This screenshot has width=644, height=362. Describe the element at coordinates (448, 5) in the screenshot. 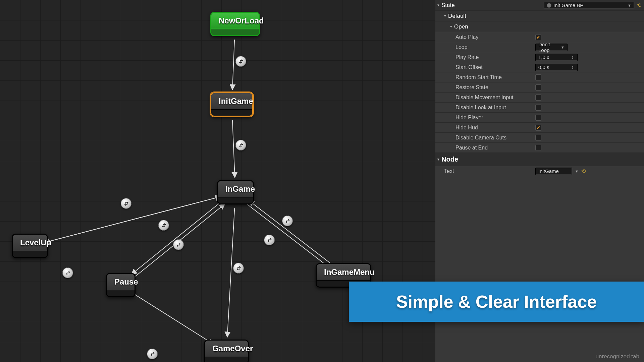

I see `section-label: State` at that location.